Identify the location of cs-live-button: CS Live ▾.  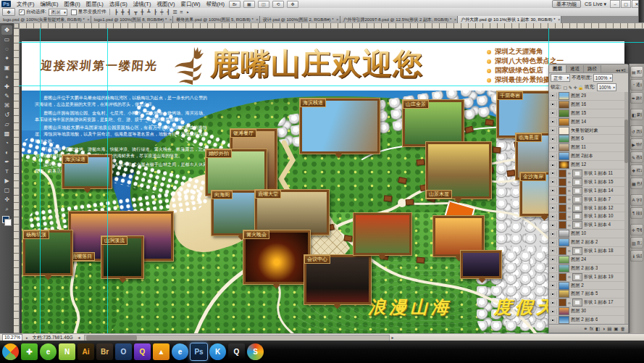
(595, 4).